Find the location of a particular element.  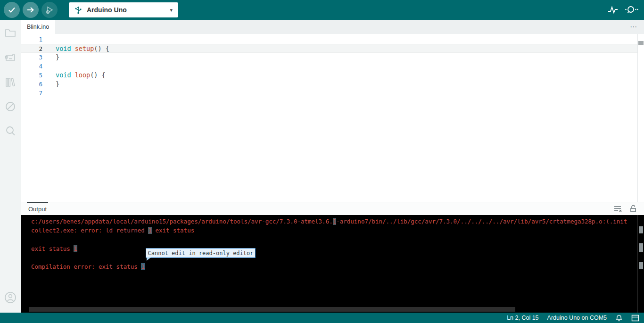

activity-sidebar is located at coordinates (10, 166).